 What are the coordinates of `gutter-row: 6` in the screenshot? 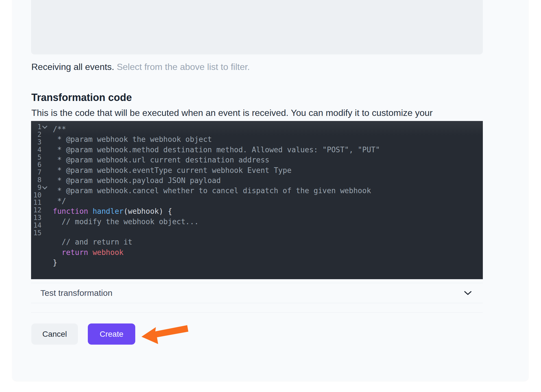 It's located at (40, 165).